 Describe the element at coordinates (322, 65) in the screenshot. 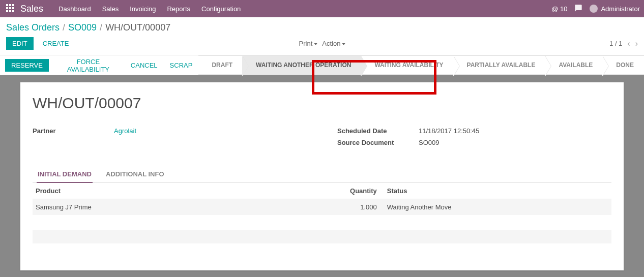

I see `action-band: RESERVE FORCE AVAILABILITY CANCEL SCRAP …` at that location.